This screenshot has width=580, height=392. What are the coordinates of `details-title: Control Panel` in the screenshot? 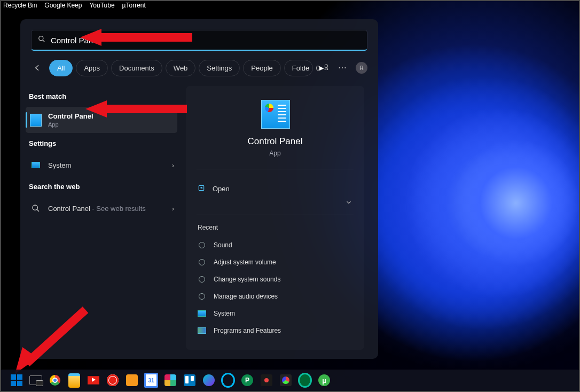 It's located at (275, 142).